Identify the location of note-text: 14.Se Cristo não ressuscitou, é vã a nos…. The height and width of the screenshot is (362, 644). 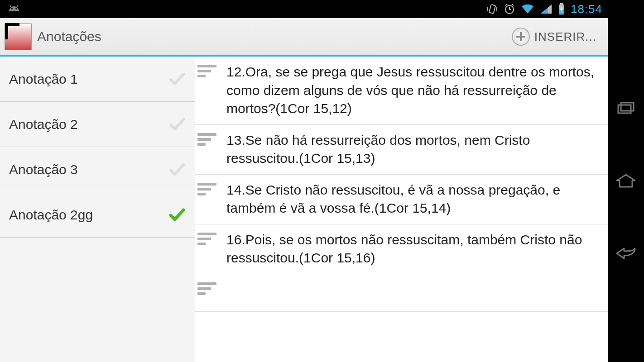
(415, 199).